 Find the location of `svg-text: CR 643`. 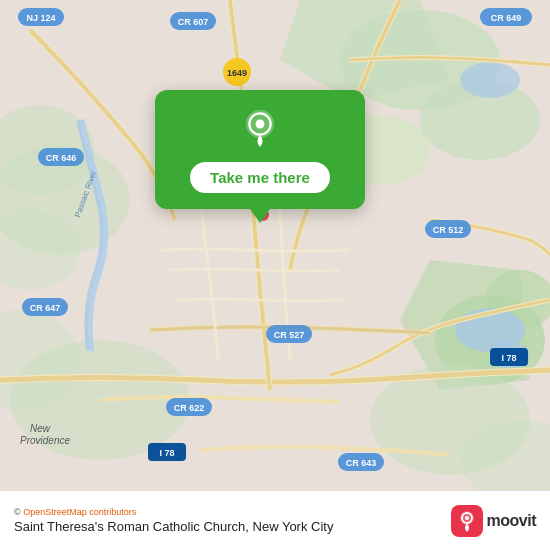

svg-text: CR 643 is located at coordinates (362, 463).